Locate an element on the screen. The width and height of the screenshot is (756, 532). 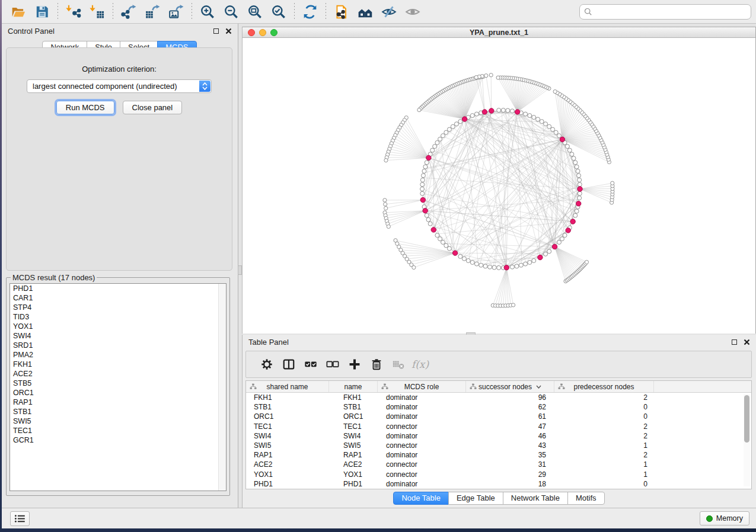
table-row: SWI4SWI4dominator462 is located at coordinates (499, 436).